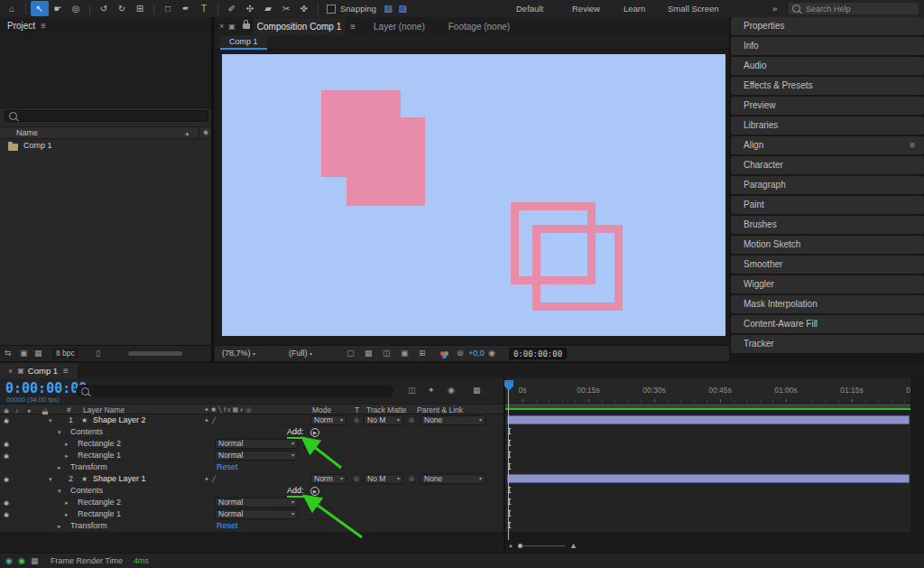 This screenshot has height=568, width=924. What do you see at coordinates (46, 388) in the screenshot?
I see `current-time-display: 0:00:00:00` at bounding box center [46, 388].